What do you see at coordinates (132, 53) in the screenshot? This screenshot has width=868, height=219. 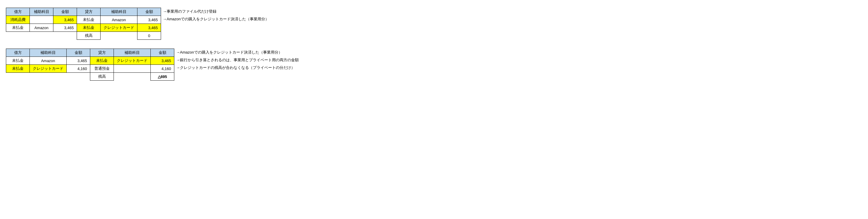 I see `credit-th-5: 補助科目` at bounding box center [132, 53].